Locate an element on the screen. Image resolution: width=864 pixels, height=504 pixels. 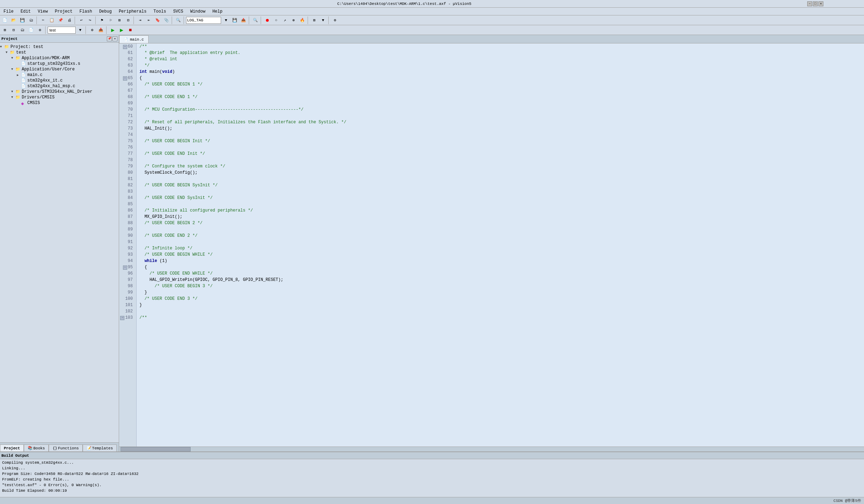
code-line: HAL_Init(); is located at coordinates (500, 129).